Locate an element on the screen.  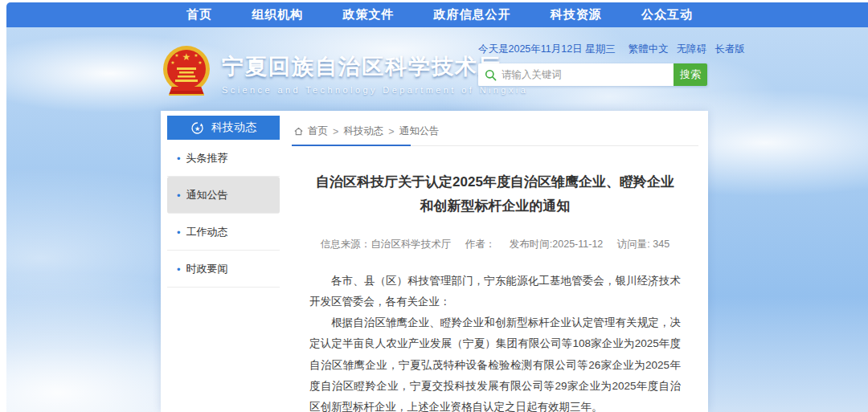
nav-item-organization: 组织机构 is located at coordinates (277, 14).